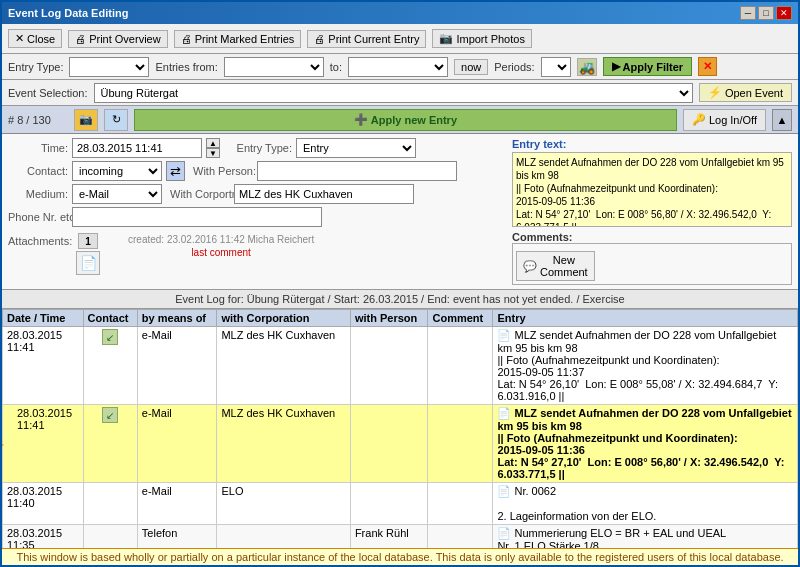  Describe the element at coordinates (336, 67) in the screenshot. I see `to-label: to:` at that location.